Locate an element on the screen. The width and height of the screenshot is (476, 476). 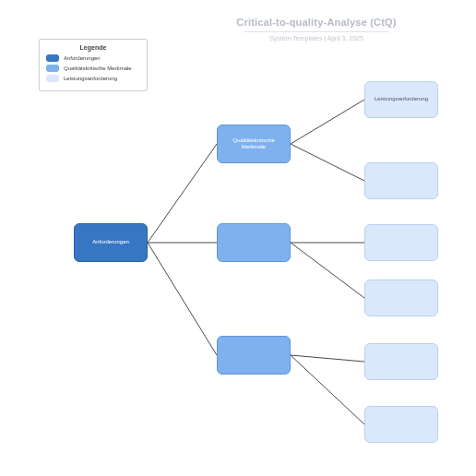
node-root-anforderungen: Anforderungen is located at coordinates (111, 243).